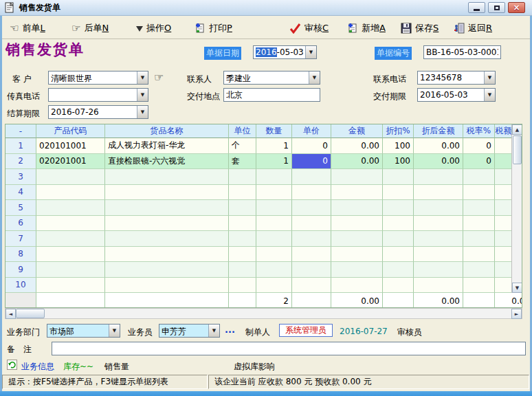 This screenshot has height=396, width=532. Describe the element at coordinates (479, 131) in the screenshot. I see `grid-col-header-9: 税率%` at that location.